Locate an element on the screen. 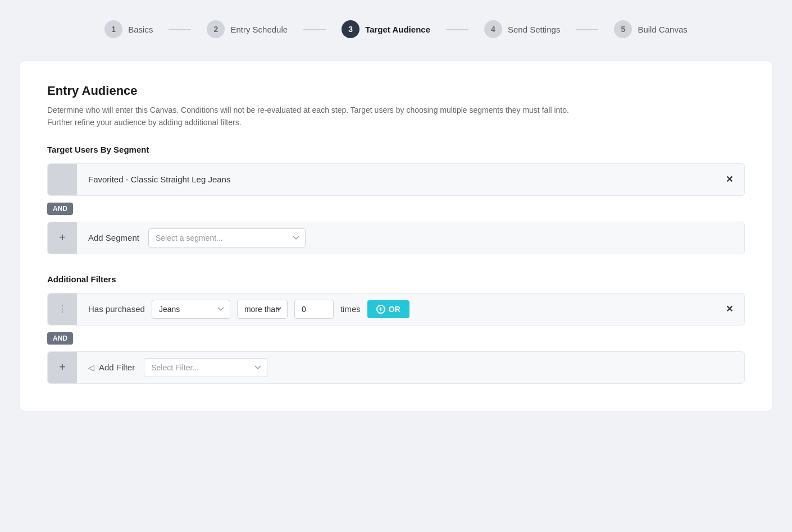  add-segment-content: Add Segment Select a segment... is located at coordinates (411, 238).